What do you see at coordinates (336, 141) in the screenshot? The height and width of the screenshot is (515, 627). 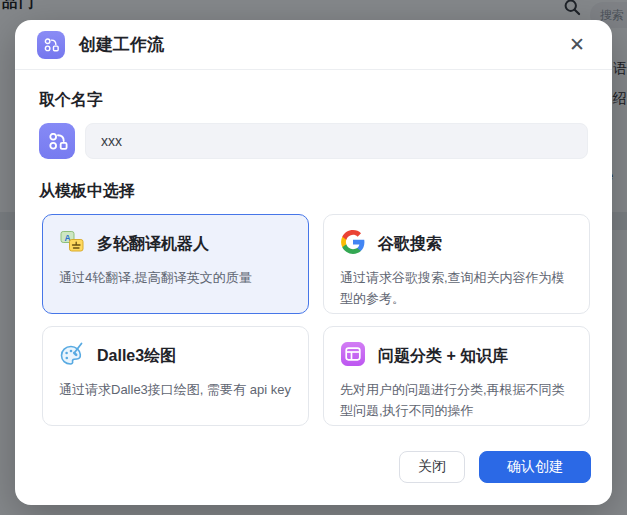 I see `workflow-name-input` at bounding box center [336, 141].